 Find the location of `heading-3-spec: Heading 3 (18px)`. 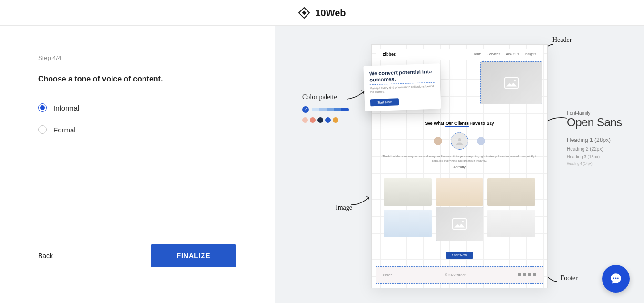

heading-3-spec: Heading 3 (18px) is located at coordinates (598, 157).